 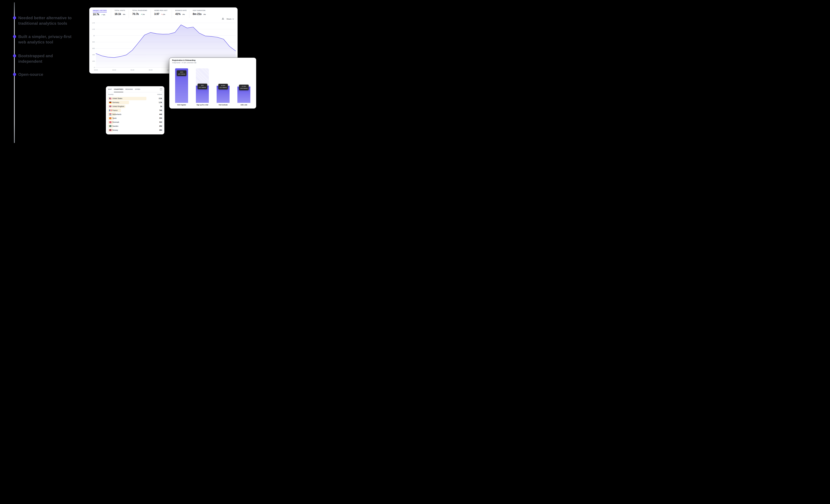 I want to click on chart-toolbar: Hours, so click(x=228, y=19).